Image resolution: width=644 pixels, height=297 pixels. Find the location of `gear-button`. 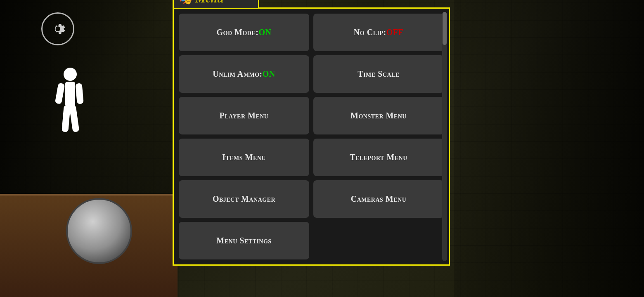

gear-button is located at coordinates (58, 29).